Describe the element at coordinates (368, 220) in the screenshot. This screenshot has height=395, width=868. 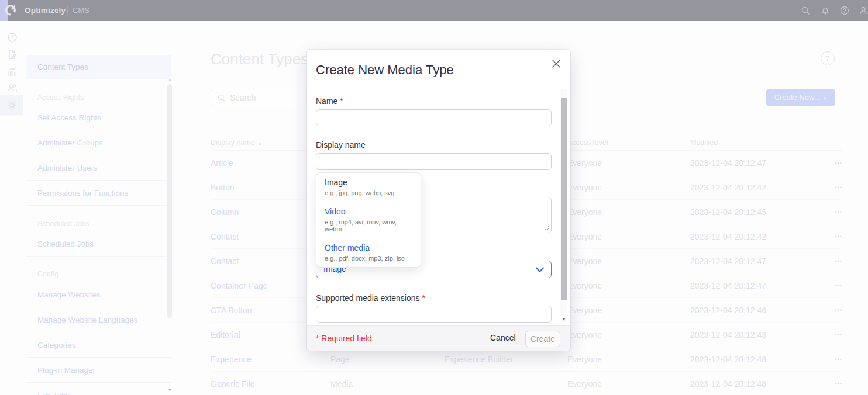
I see `dropdown-option-video: Video e.g., mp4, avi, mov, wmv, webm` at that location.